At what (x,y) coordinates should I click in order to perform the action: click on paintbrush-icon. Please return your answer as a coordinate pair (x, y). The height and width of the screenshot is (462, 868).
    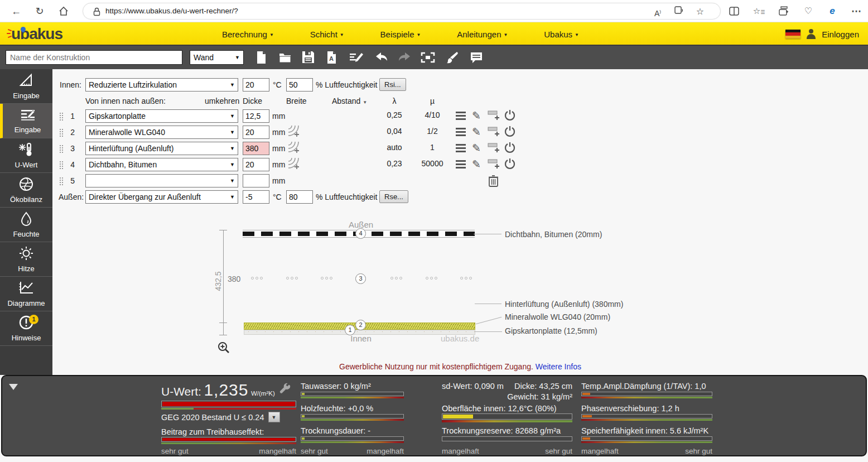
    Looking at the image, I should click on (453, 57).